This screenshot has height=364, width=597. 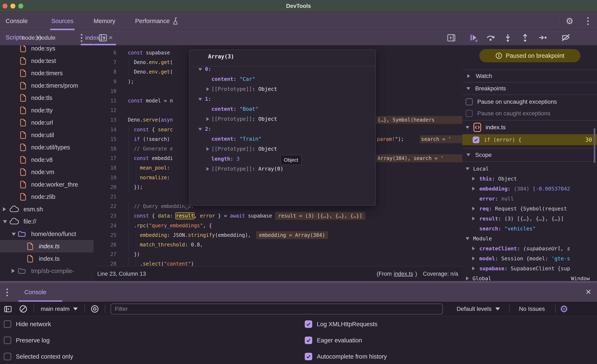 What do you see at coordinates (542, 38) in the screenshot?
I see `step-icon` at bounding box center [542, 38].